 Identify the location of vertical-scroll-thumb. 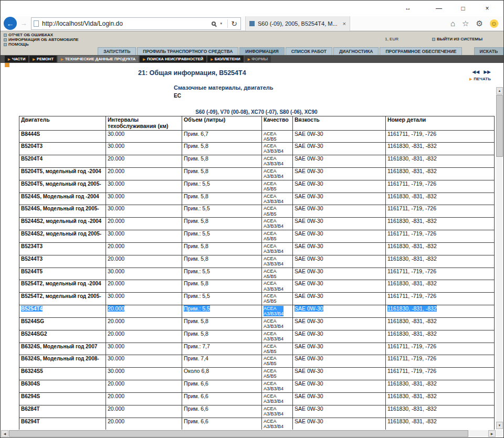
(500, 126).